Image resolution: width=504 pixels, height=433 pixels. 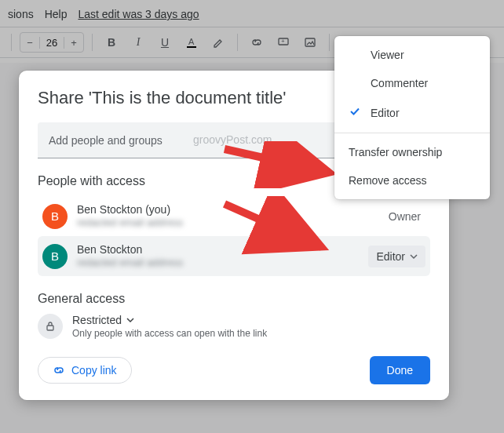 I want to click on general-access-header: General access, so click(x=234, y=299).